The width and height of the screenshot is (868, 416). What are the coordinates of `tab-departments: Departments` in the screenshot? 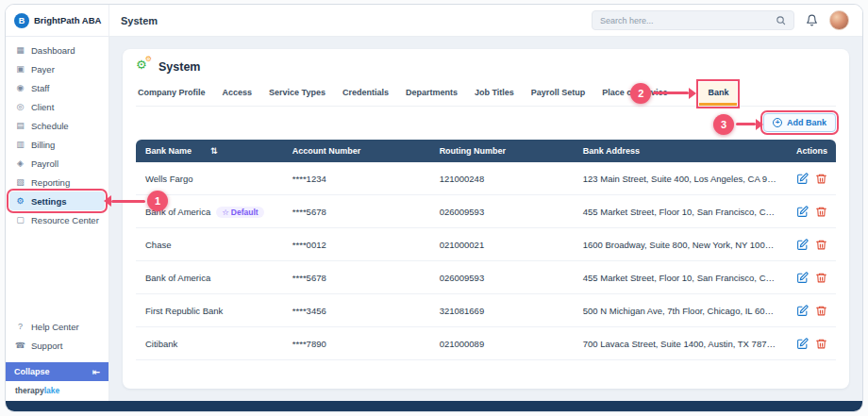 It's located at (432, 94).